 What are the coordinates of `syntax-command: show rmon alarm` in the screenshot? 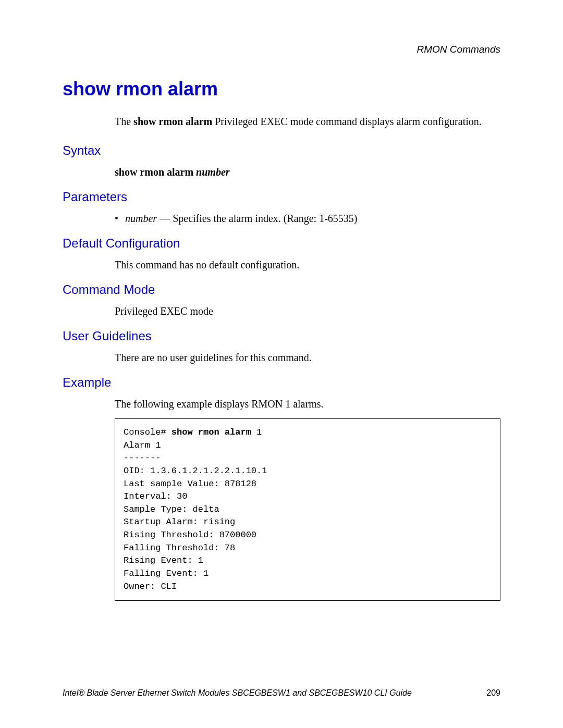 It's located at (155, 172).